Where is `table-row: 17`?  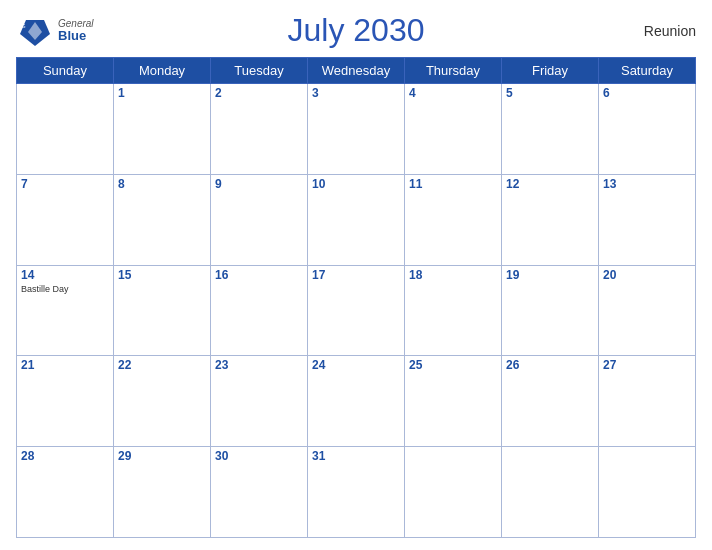
table-row: 17 is located at coordinates (356, 310).